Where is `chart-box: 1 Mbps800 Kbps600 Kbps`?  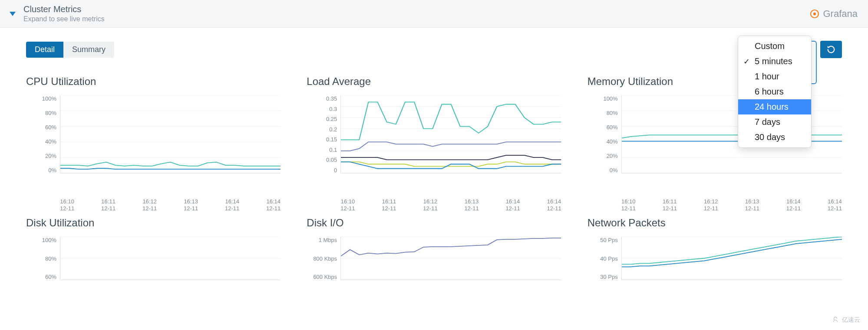
chart-box: 1 Mbps800 Kbps600 Kbps is located at coordinates (434, 263).